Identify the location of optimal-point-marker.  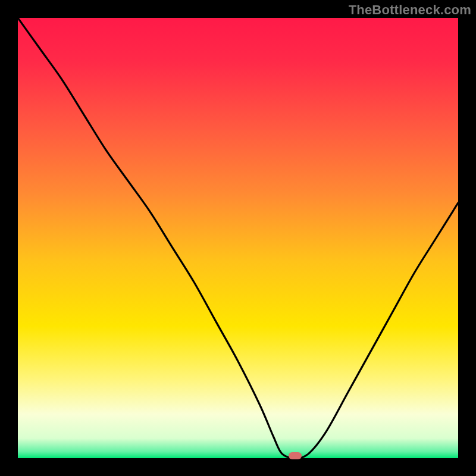
(295, 456).